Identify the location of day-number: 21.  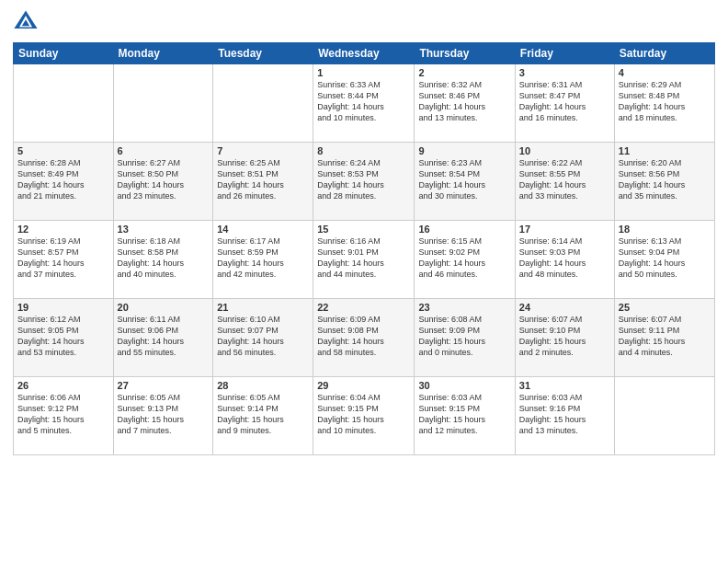
(263, 307).